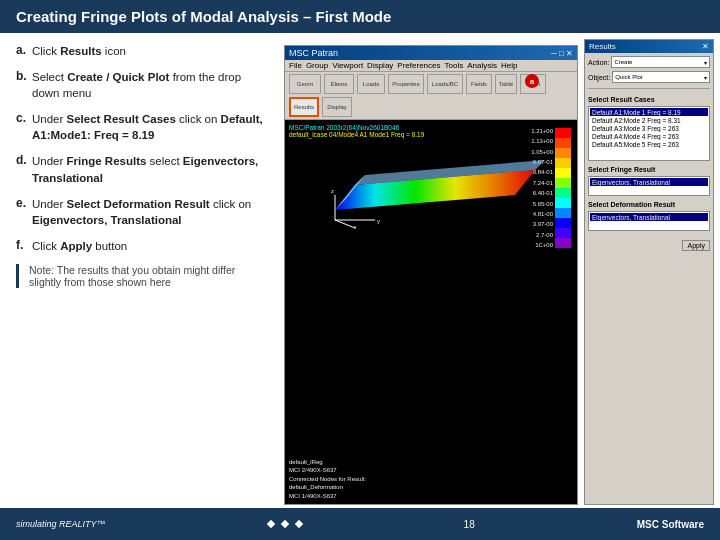 The image size is (720, 540). Describe the element at coordinates (649, 62) in the screenshot. I see `results-action-row: Action: Create ▾` at that location.